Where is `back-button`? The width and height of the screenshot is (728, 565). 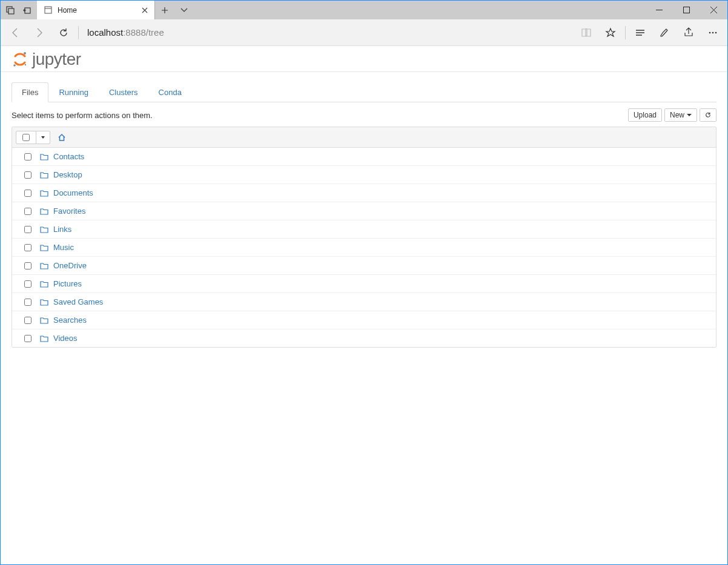
back-button is located at coordinates (15, 33).